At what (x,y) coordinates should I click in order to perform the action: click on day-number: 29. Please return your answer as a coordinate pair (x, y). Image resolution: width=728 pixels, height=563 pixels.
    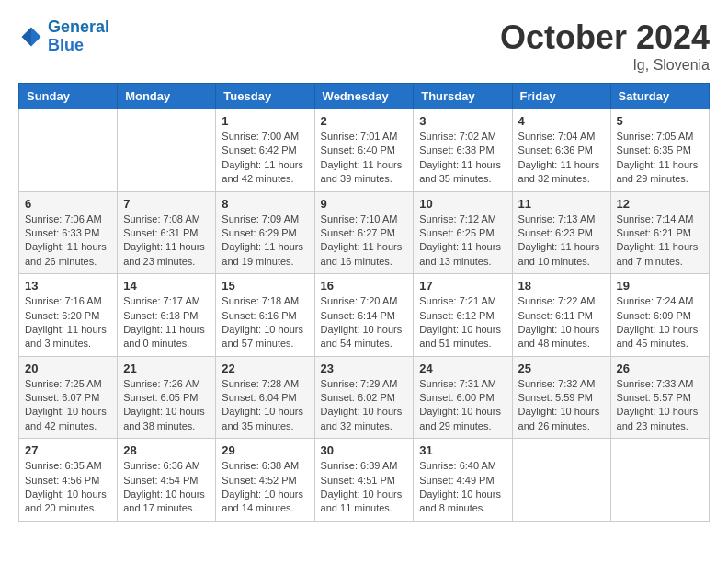
    Looking at the image, I should click on (265, 451).